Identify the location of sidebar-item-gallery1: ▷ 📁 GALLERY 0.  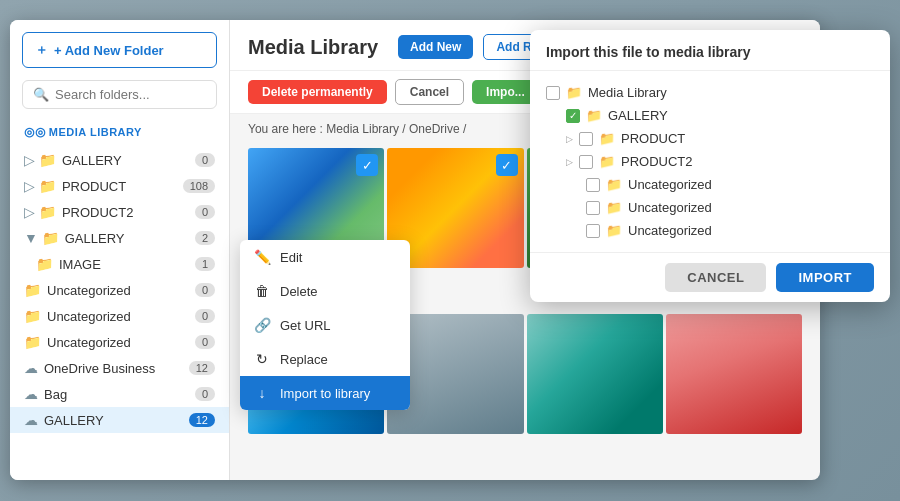
(120, 160).